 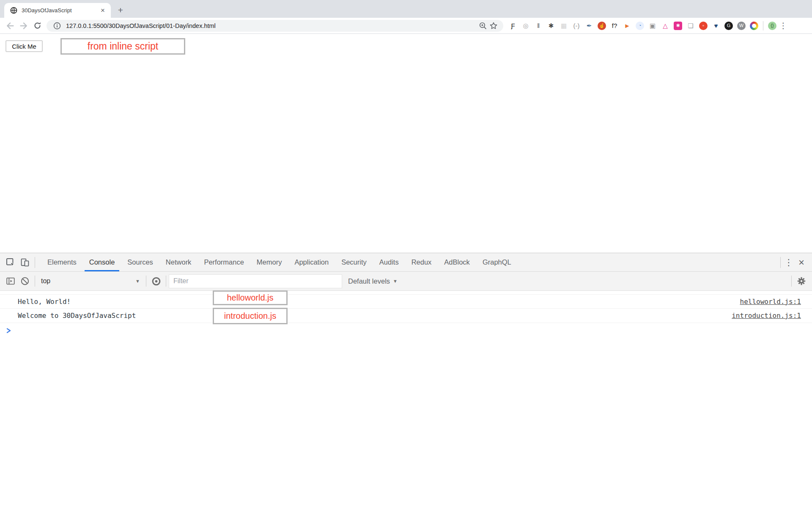 I want to click on globe-favicon-icon, so click(x=14, y=10).